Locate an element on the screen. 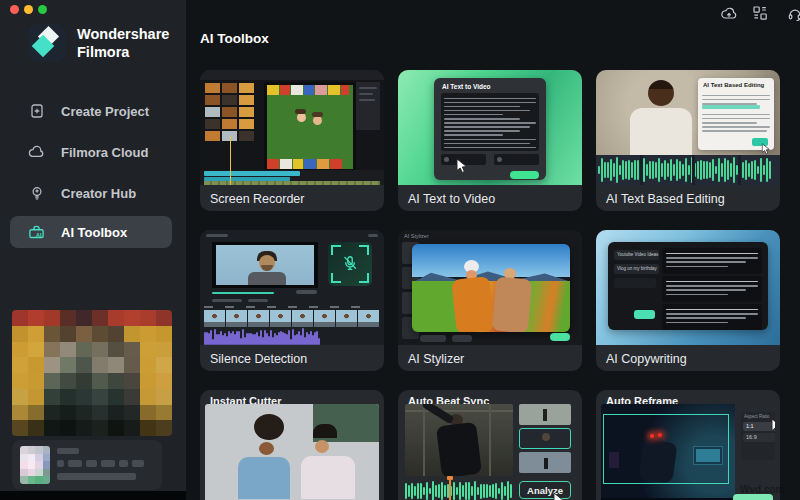 The height and width of the screenshot is (500, 800). ai-toolbox-icon: AI is located at coordinates (36, 232).